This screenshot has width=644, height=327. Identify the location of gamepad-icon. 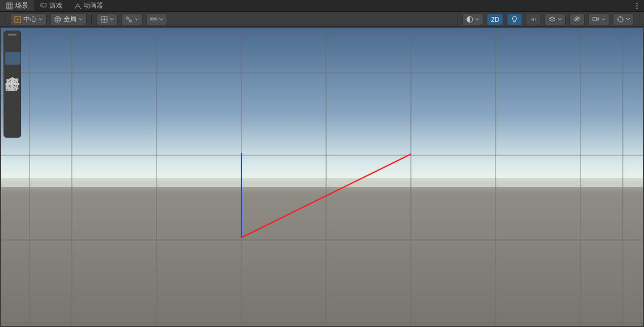
(44, 6).